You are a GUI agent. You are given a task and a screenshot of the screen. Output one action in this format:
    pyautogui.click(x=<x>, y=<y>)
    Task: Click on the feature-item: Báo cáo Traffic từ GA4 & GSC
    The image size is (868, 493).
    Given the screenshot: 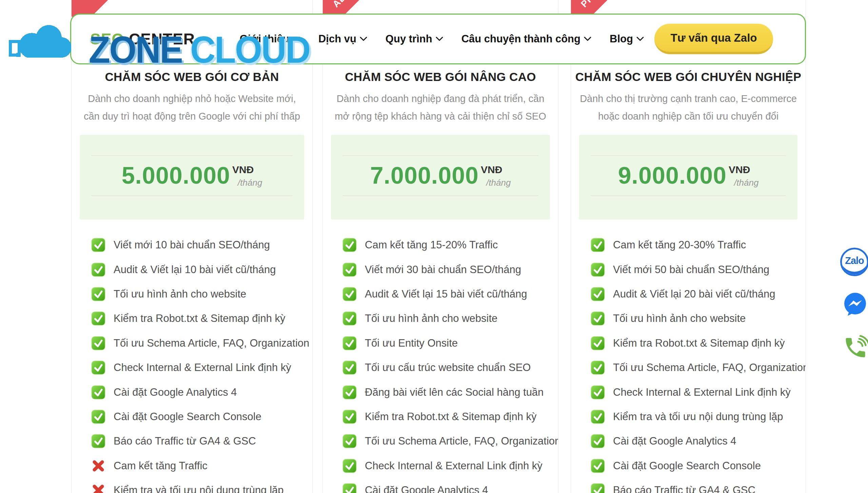 What is the action you would take?
    pyautogui.click(x=199, y=441)
    